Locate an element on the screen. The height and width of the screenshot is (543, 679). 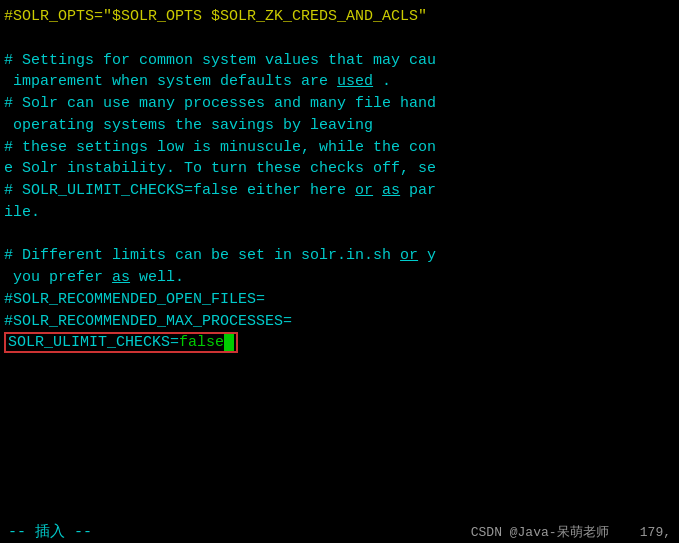
line-number: 179, is located at coordinates (656, 532).